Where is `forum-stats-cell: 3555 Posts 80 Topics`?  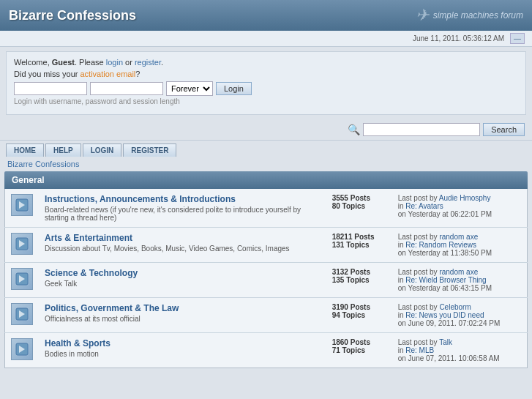 forum-stats-cell: 3555 Posts 80 Topics is located at coordinates (359, 208).